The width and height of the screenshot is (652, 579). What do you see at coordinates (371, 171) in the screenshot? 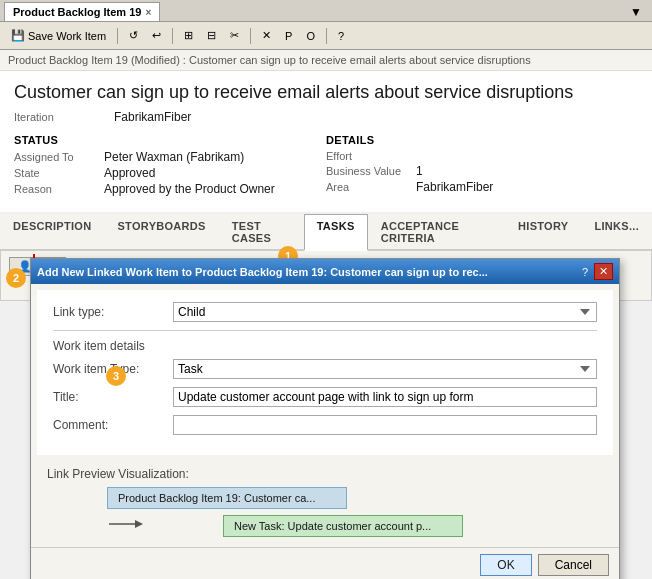
I see `business-value-label: Business Value` at bounding box center [371, 171].